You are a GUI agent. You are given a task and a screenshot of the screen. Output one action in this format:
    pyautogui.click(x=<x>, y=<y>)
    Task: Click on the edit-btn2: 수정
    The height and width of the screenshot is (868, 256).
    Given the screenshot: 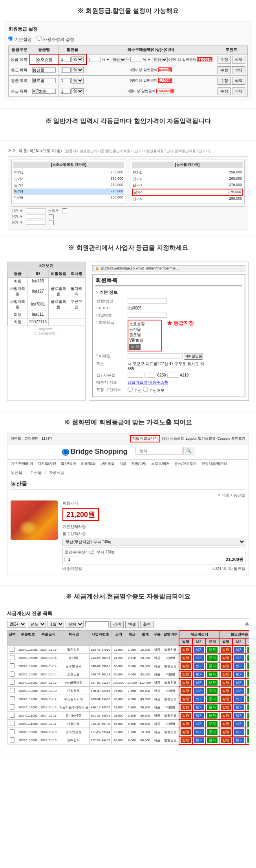 What is the action you would take?
    pyautogui.click(x=224, y=70)
    